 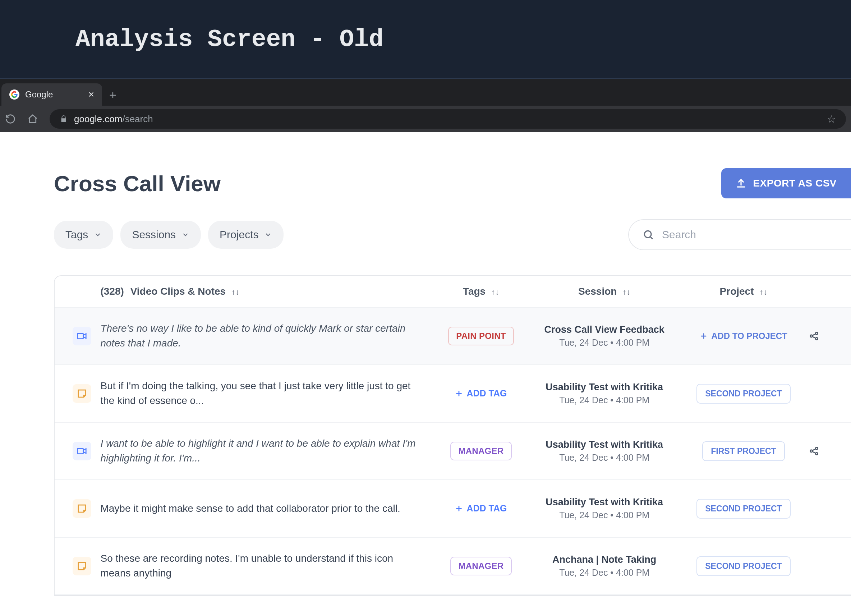 I want to click on reload-icon, so click(x=12, y=119).